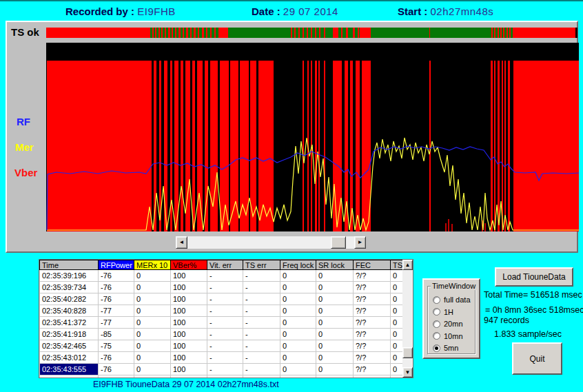 The image size is (583, 392). I want to click on scroll-down-button: ▼, so click(408, 372).